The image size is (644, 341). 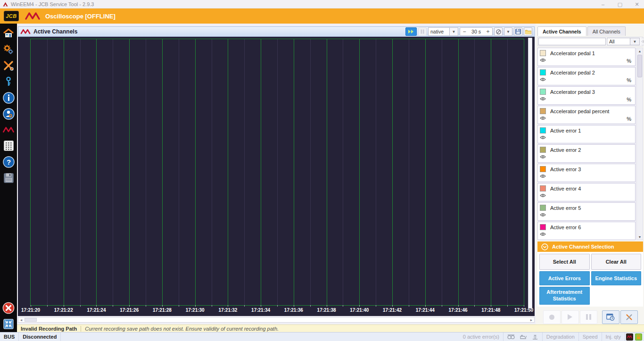 What do you see at coordinates (590, 247) in the screenshot?
I see `active-channel-selection-header: Active Channel Selection` at bounding box center [590, 247].